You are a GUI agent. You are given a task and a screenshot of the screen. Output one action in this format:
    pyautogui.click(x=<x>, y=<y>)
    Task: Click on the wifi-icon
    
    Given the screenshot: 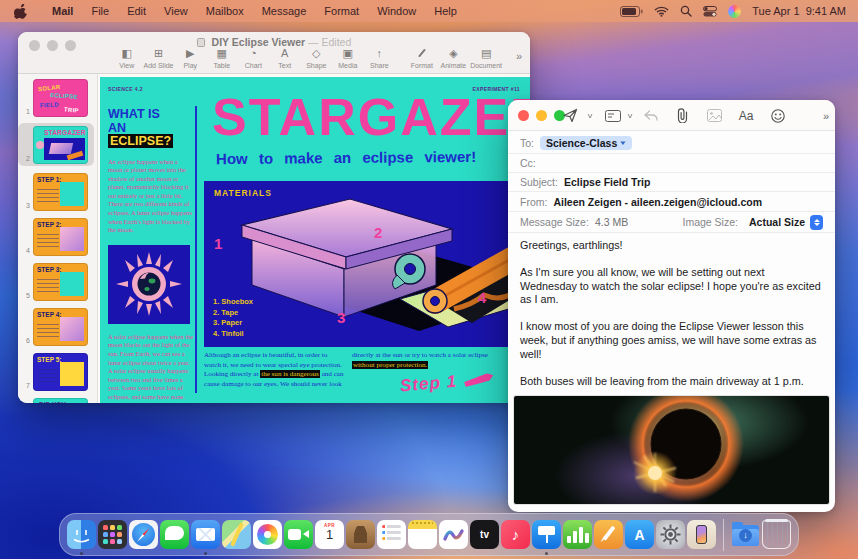 What is the action you would take?
    pyautogui.click(x=662, y=12)
    